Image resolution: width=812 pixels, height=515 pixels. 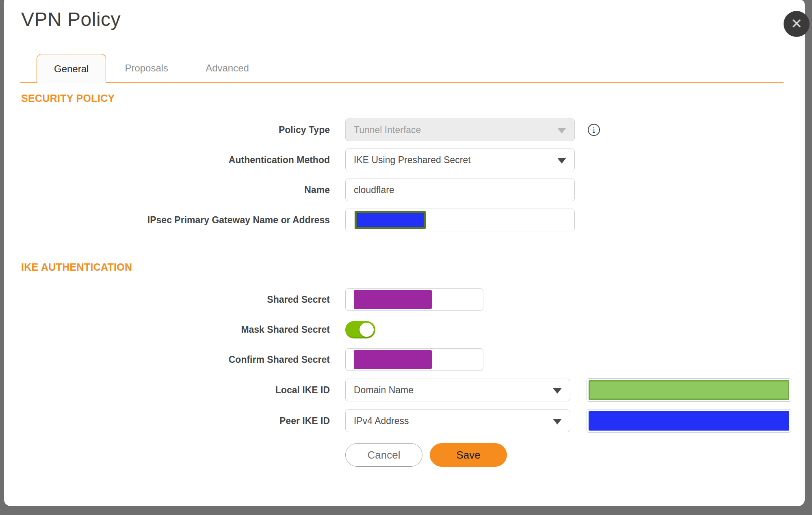 What do you see at coordinates (167, 421) in the screenshot?
I see `peer-ike-id-label: Peer IKE ID` at bounding box center [167, 421].